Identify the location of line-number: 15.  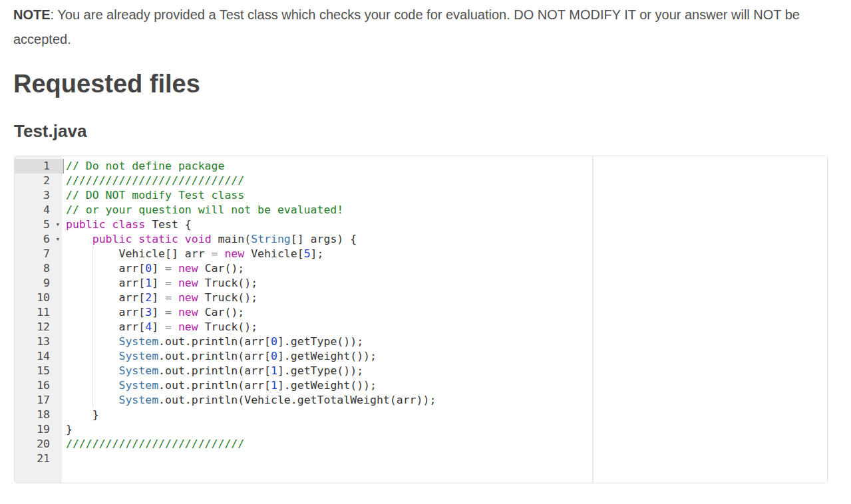
(39, 371).